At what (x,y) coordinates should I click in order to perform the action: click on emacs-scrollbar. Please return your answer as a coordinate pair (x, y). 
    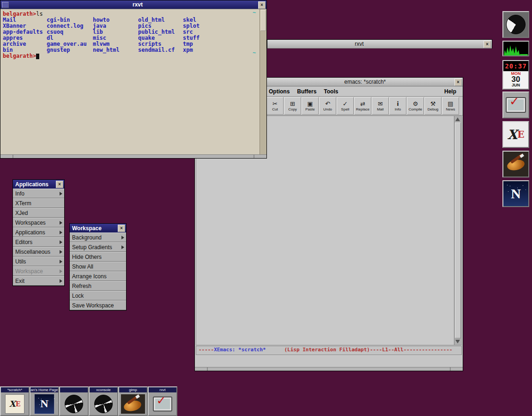
    Looking at the image, I should click on (458, 230).